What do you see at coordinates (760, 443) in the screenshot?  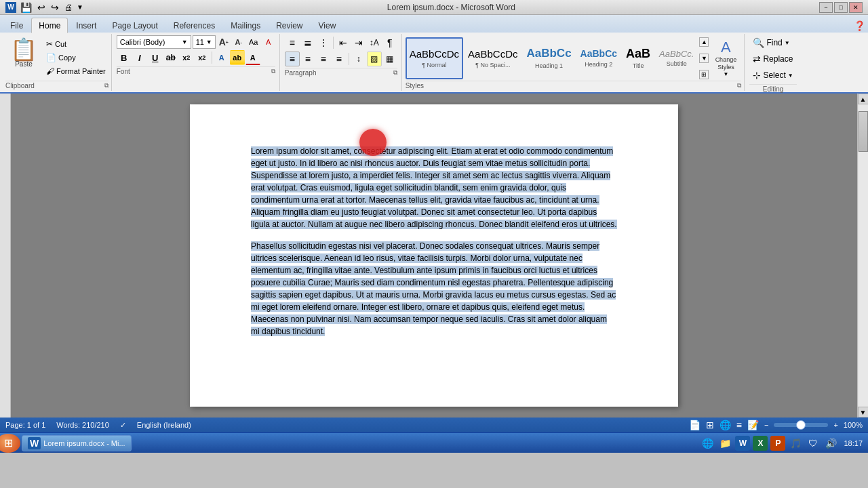 I see `taskbar-excel-icon: X` at bounding box center [760, 443].